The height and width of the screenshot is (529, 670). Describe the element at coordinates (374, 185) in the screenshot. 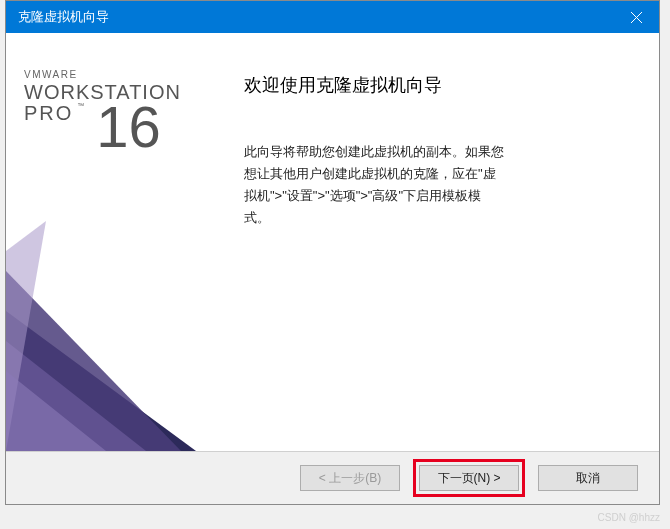

I see `wizard-description: 此向导将帮助您创建此虚拟机的副本。如果您想让其他用户创建此虚拟机的克隆，应在"虚…` at that location.